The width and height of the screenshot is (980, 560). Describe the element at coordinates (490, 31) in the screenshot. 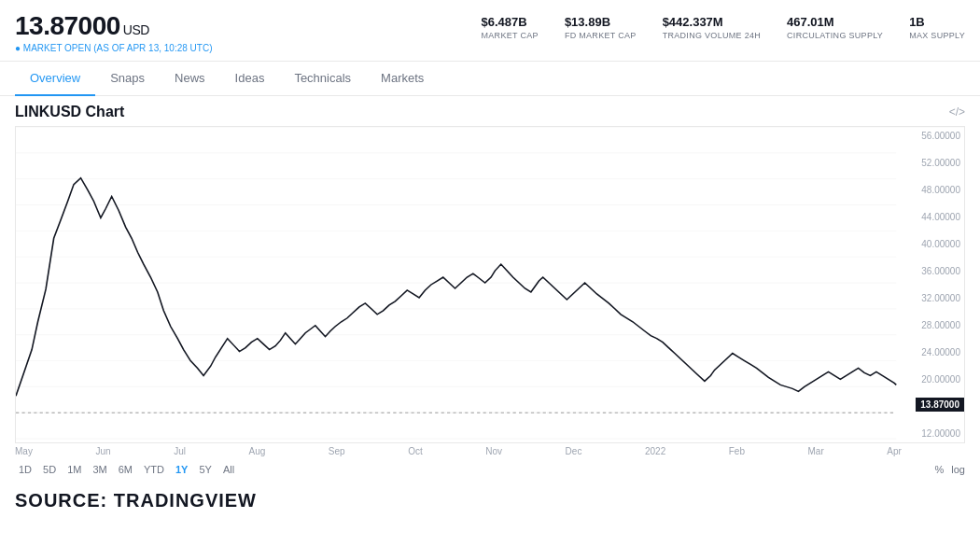

I see `header: 13.87000USD ● MARKET OPEN (AS OF APR 13,…` at that location.